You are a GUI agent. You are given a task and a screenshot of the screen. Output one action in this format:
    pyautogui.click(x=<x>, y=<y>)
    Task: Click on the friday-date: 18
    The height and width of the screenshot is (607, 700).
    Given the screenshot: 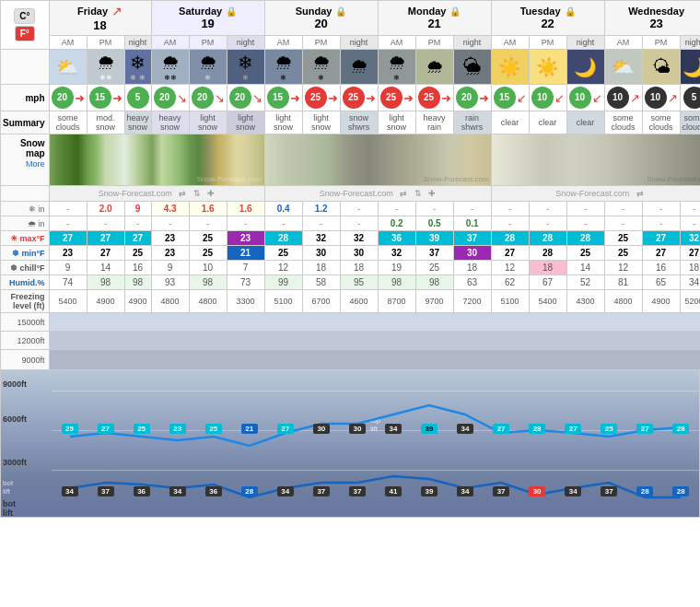 What is the action you would take?
    pyautogui.click(x=100, y=26)
    